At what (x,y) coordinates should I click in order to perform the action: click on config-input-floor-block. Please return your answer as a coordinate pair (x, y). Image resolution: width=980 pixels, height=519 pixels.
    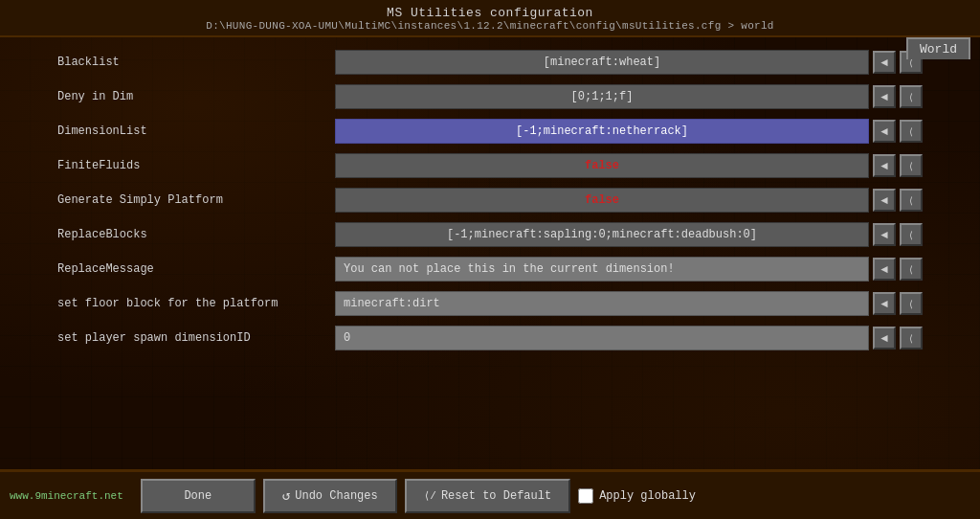
    Looking at the image, I should click on (602, 304).